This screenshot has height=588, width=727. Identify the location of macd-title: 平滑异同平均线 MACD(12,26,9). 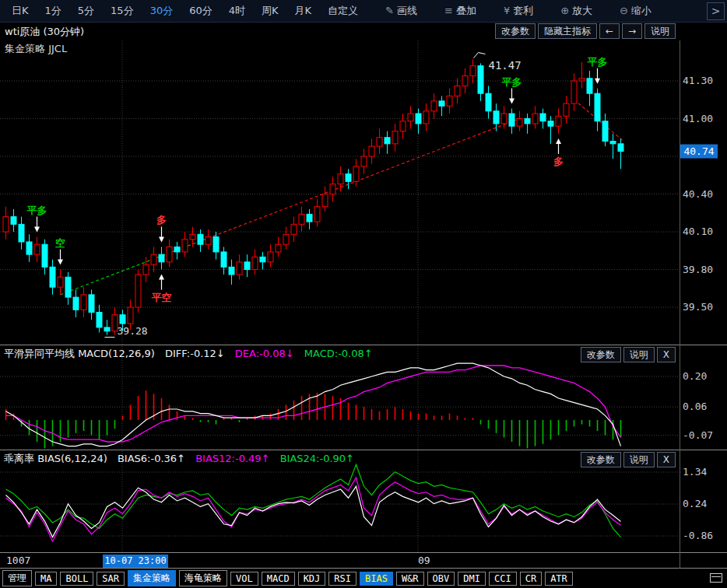
(79, 353).